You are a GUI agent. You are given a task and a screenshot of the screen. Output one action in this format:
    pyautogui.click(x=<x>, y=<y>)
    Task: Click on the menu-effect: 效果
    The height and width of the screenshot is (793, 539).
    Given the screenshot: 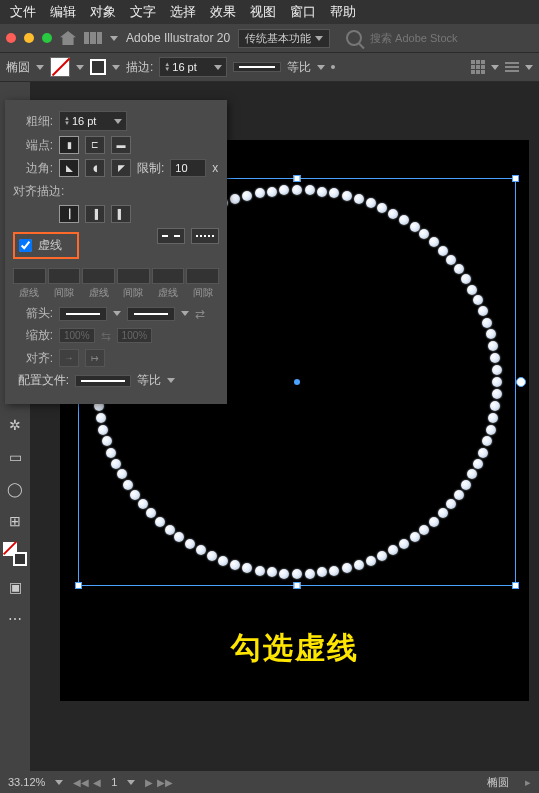 What is the action you would take?
    pyautogui.click(x=223, y=12)
    